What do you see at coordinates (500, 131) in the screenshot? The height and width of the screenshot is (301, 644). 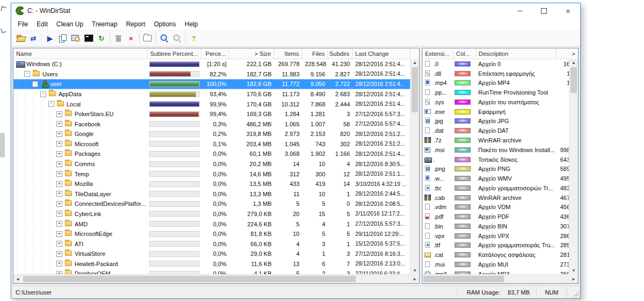 I see `extension-row: .datΑρχείο DAT` at bounding box center [500, 131].